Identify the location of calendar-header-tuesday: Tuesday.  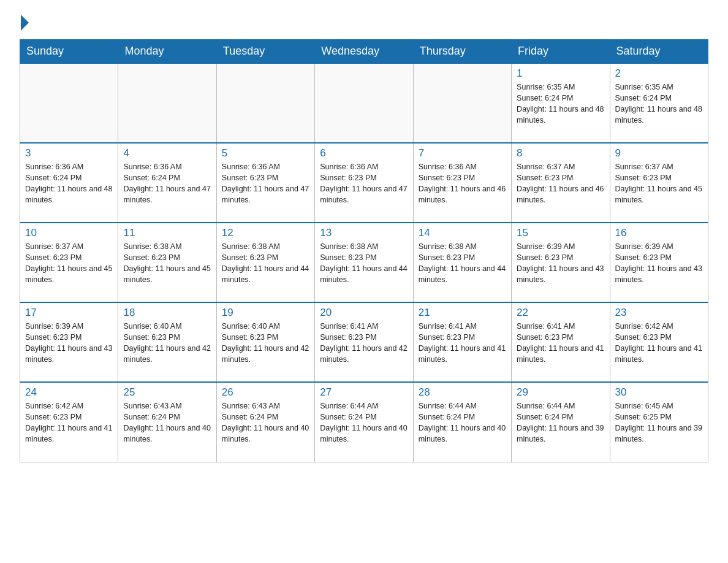
(265, 52).